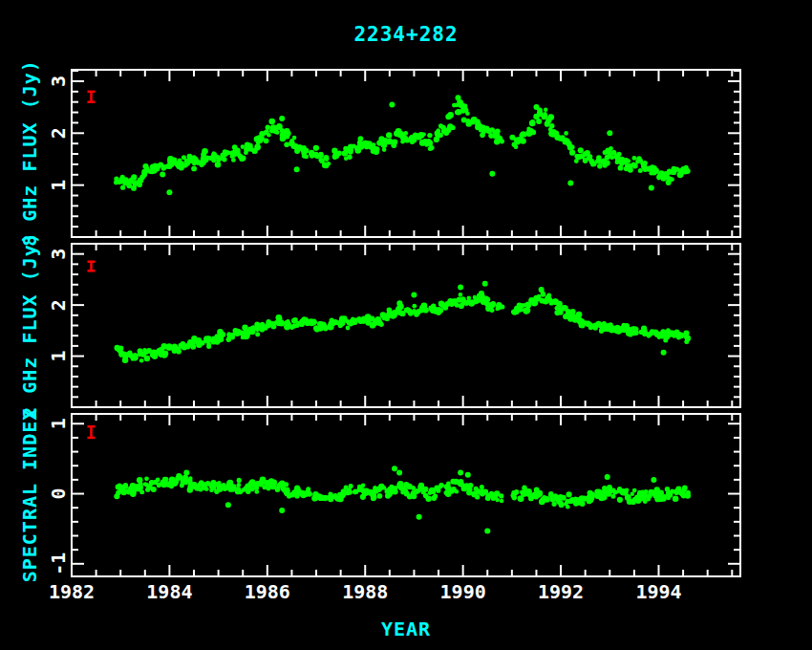 Image resolution: width=812 pixels, height=650 pixels. What do you see at coordinates (267, 592) in the screenshot?
I see `x-tick-label: 1986` at bounding box center [267, 592].